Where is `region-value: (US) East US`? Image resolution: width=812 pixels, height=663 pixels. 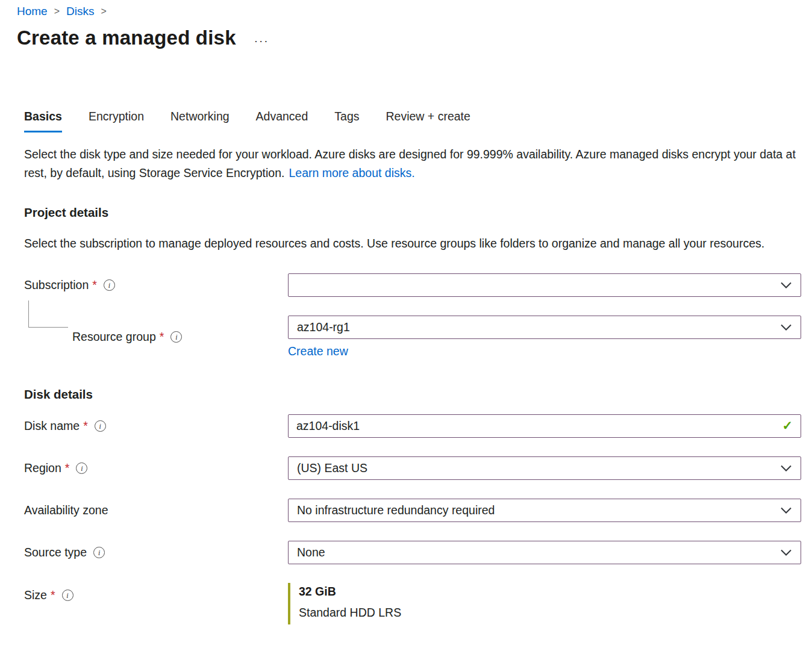
region-value: (US) East US is located at coordinates (333, 468).